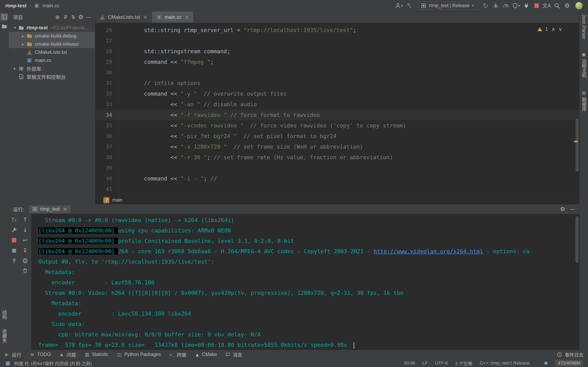  I want to click on run-config-selector: rtmp_test | Release ▾, so click(448, 6).